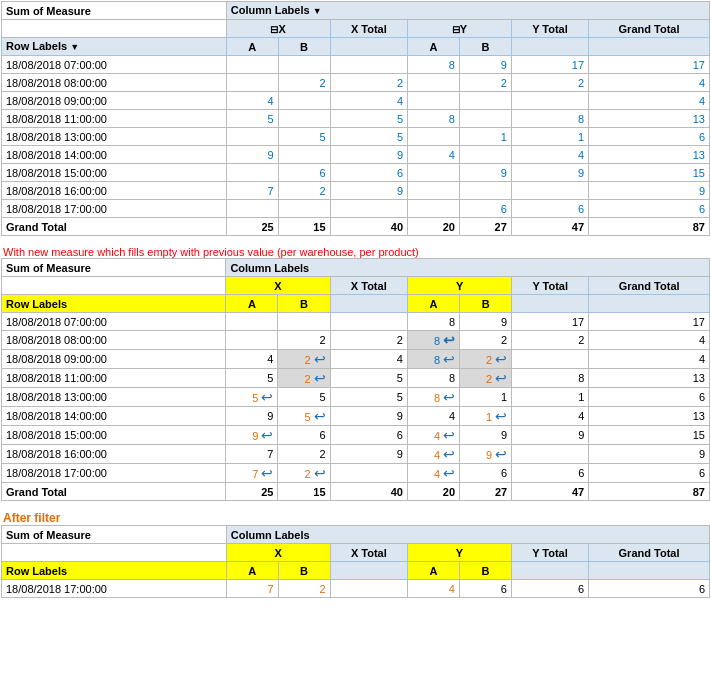  What do you see at coordinates (550, 436) in the screenshot?
I see `cell-ytotal: 9` at bounding box center [550, 436].